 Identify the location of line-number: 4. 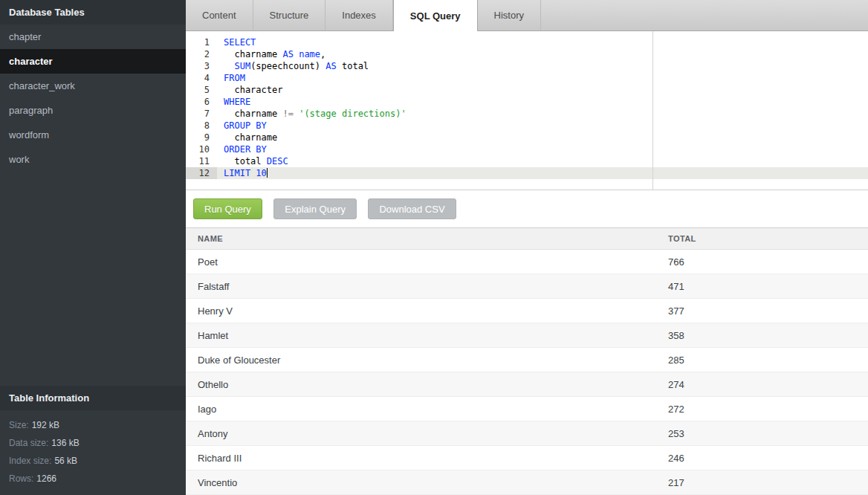
(201, 78).